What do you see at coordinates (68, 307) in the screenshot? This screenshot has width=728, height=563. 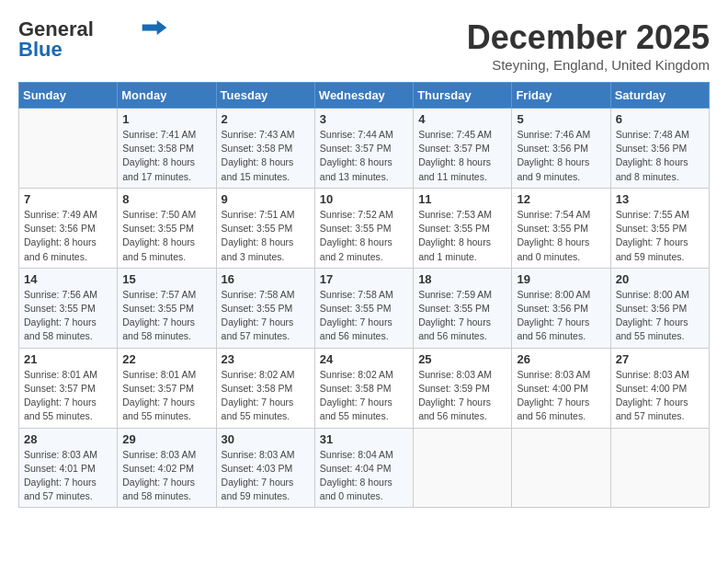 I see `calendar-cell: 14Sunrise: 7:56 AM Sunset: 3:55 PM Dayli…` at bounding box center [68, 307].